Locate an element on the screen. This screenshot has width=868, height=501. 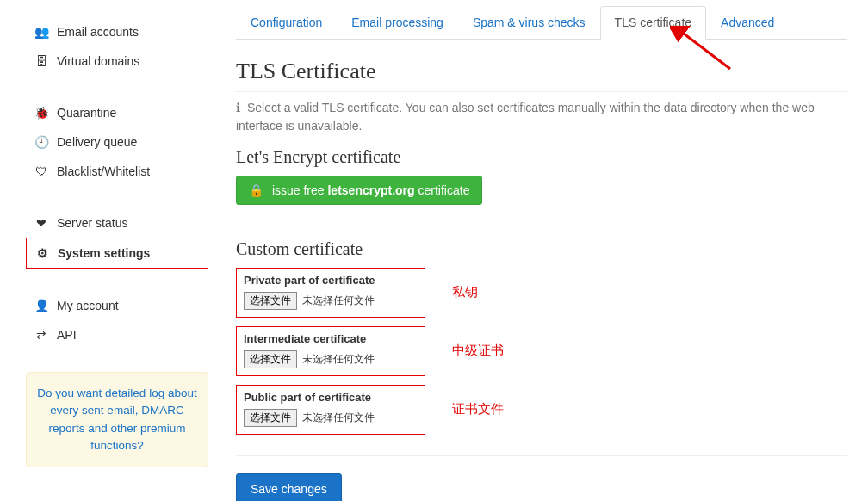
annotation-intermediate: 中级证书 is located at coordinates (478, 351).